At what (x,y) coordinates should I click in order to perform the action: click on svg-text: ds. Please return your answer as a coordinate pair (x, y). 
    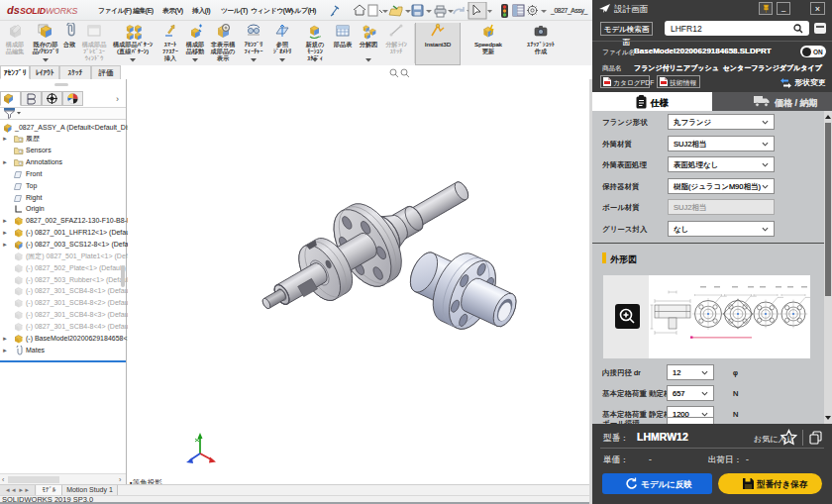
    Looking at the image, I should click on (14, 10).